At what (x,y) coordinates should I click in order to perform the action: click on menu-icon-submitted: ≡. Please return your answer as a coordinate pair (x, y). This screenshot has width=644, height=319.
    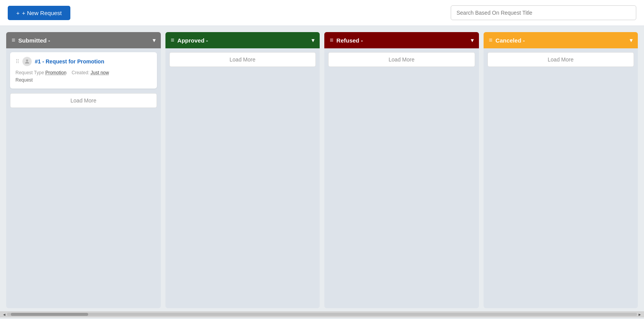
    Looking at the image, I should click on (13, 40).